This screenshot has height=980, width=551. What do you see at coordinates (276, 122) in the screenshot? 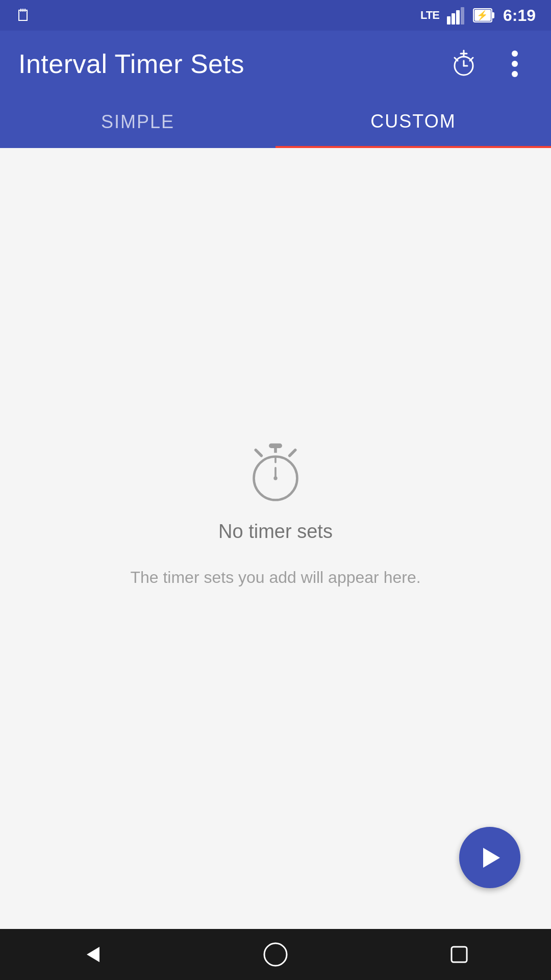
I see `tabs: SIMPLE CUSTOM` at bounding box center [276, 122].